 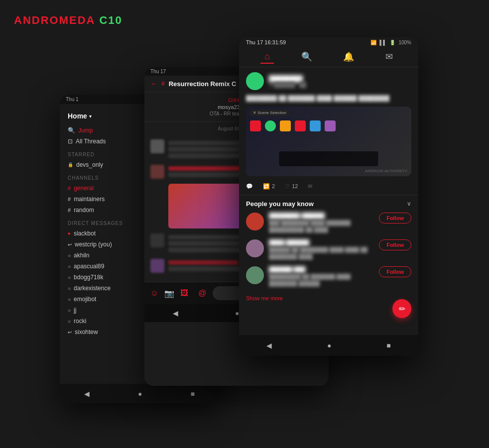 I want to click on search-icon: 🔍, so click(x=72, y=130).